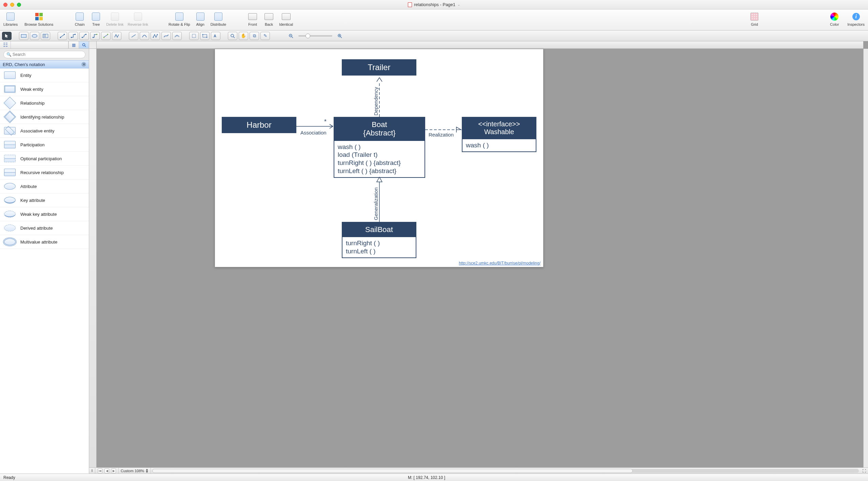  Describe the element at coordinates (291, 36) in the screenshot. I see `zoom-out-button` at that location.